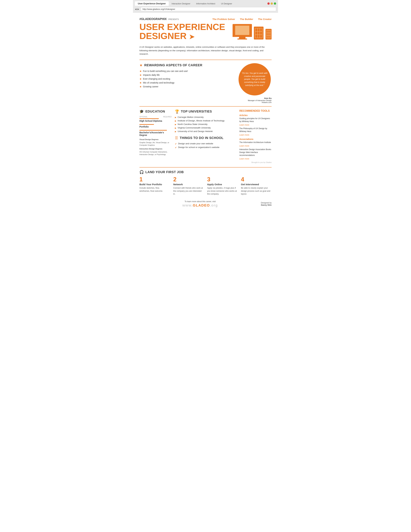  I want to click on rewarding-section: ★ REWARDING ASPECTS OF CAREER ★ Fun to b…, so click(186, 76).